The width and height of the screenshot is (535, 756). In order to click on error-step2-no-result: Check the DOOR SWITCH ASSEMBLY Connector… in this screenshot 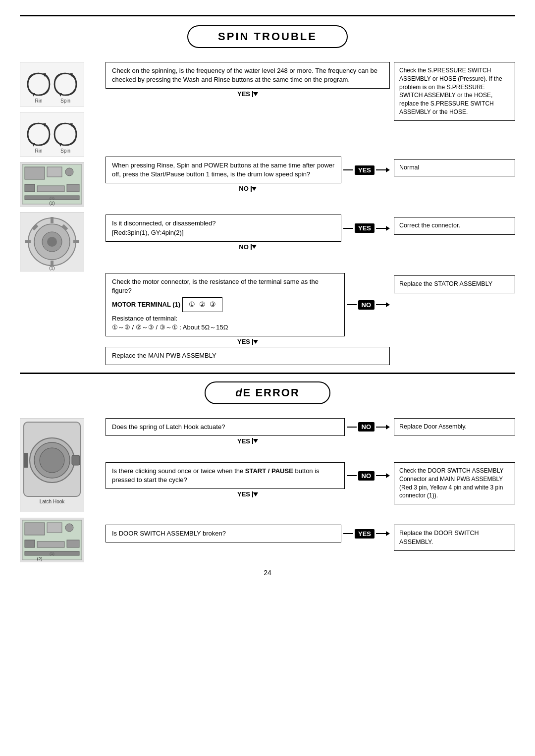, I will do `click(455, 484)`.